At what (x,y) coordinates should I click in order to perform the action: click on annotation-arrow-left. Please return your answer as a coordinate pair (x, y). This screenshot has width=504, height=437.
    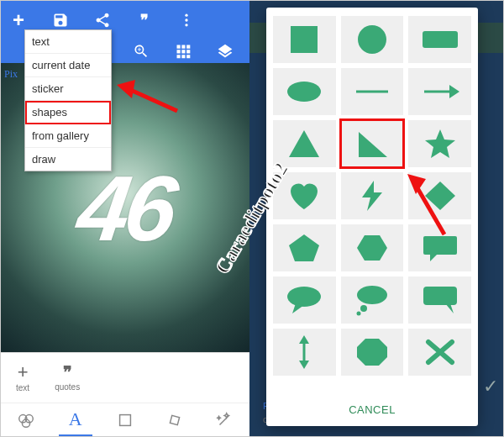
    Looking at the image, I should click on (148, 98).